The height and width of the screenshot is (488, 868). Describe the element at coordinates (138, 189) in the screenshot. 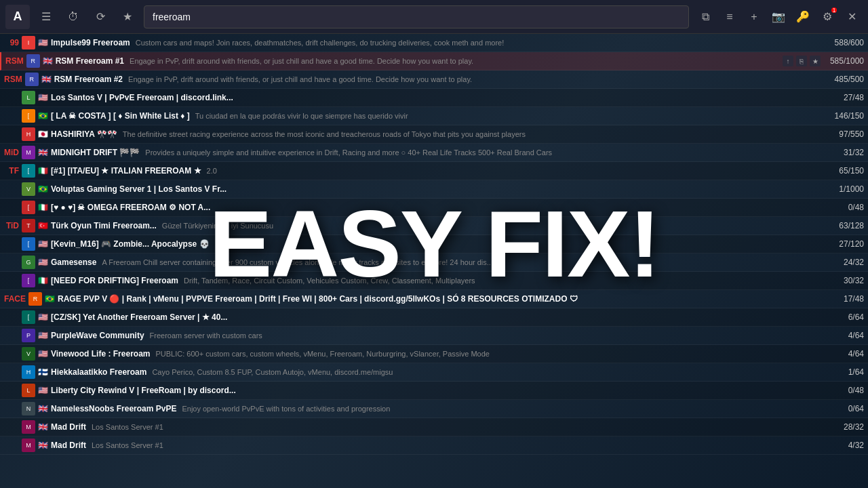

I see `server-name: Voluptas Gaming Server 1 | Los Santos V …` at that location.